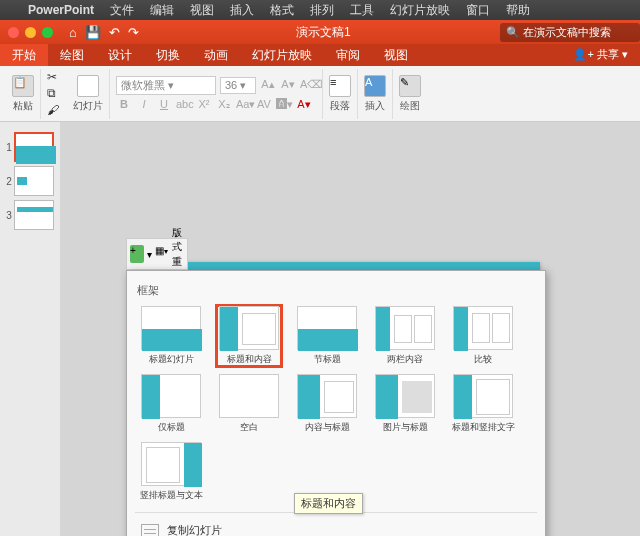 Image resolution: width=640 pixels, height=536 pixels. I want to click on slide-group: 幻灯片, so click(88, 94).